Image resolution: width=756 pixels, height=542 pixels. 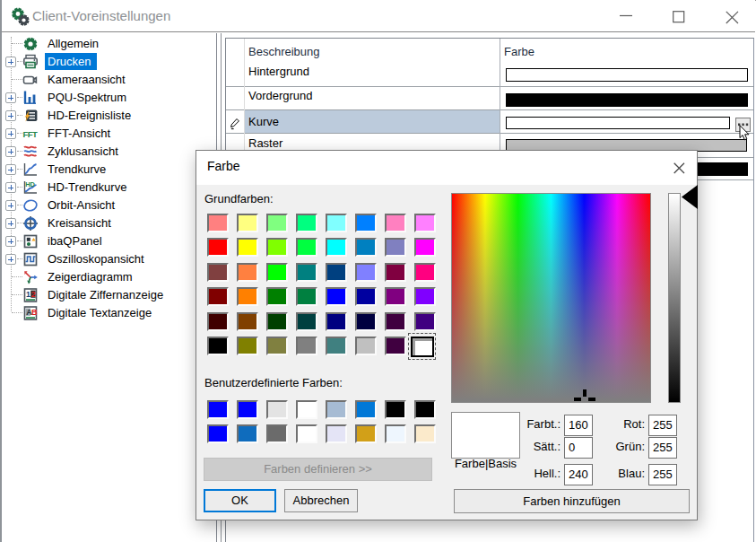 I want to click on svg-text: FFT, so click(x=30, y=135).